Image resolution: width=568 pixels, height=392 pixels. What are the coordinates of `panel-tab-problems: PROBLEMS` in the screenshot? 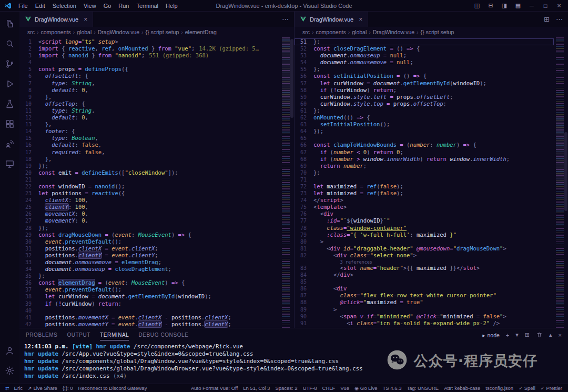 It's located at (42, 335).